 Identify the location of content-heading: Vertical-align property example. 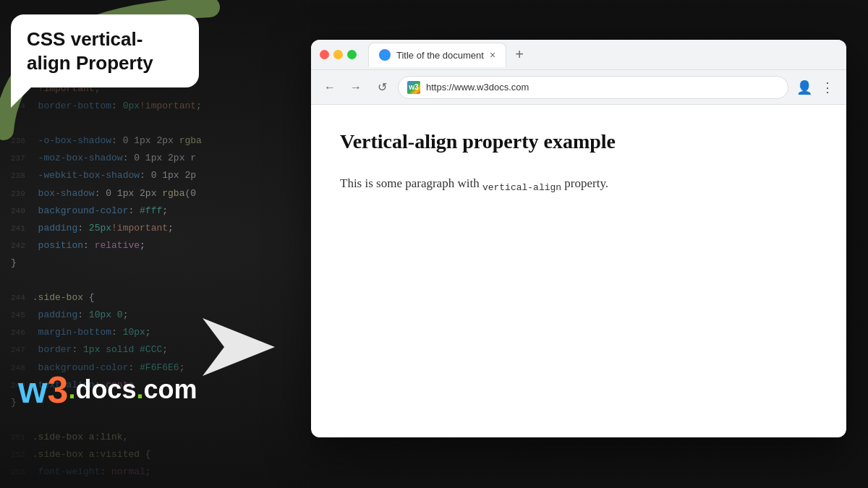
(579, 142).